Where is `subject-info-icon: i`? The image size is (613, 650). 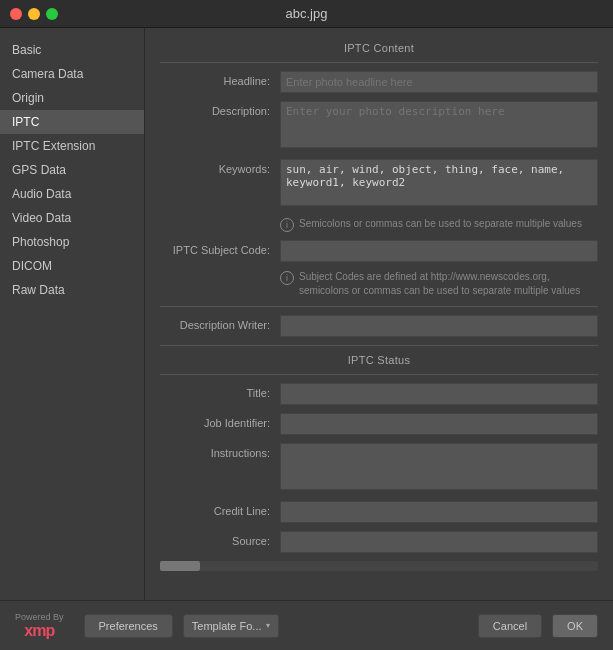
subject-info-icon: i is located at coordinates (287, 278).